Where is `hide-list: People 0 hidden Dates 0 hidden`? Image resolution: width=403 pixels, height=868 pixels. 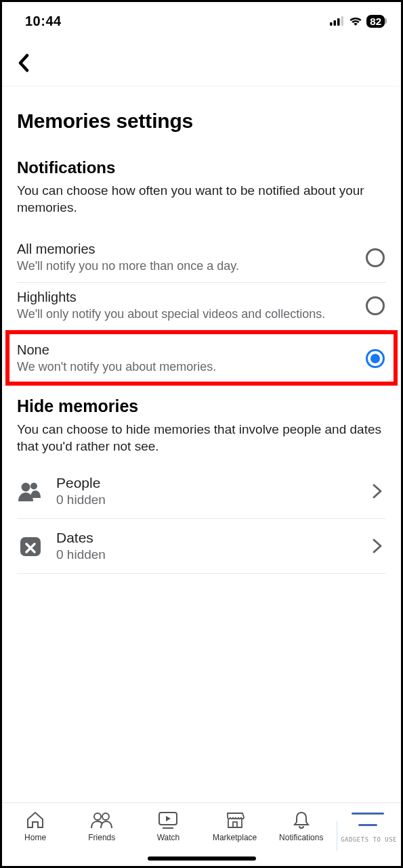 hide-list: People 0 hidden Dates 0 hidden is located at coordinates (202, 522).